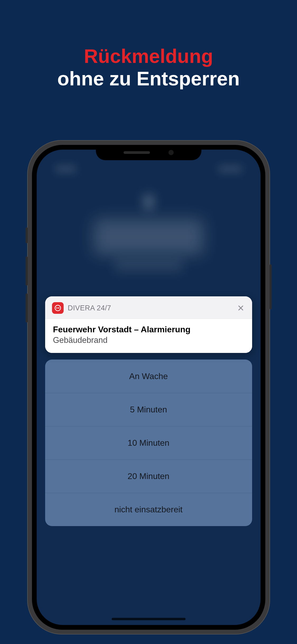 The height and width of the screenshot is (644, 297). I want to click on headline-line-2: ohne zu Entsperren, so click(148, 79).